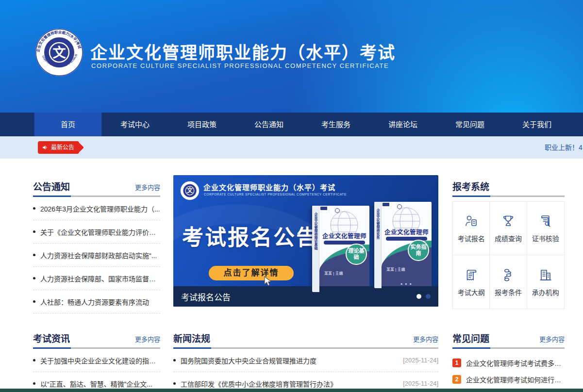 This screenshot has height=392, width=583. Describe the element at coordinates (306, 371) in the screenshot. I see `laws-list: 国务院国资委加大中央企业合规管理推进力度 [2025-11-24] 工信部印发《…` at that location.